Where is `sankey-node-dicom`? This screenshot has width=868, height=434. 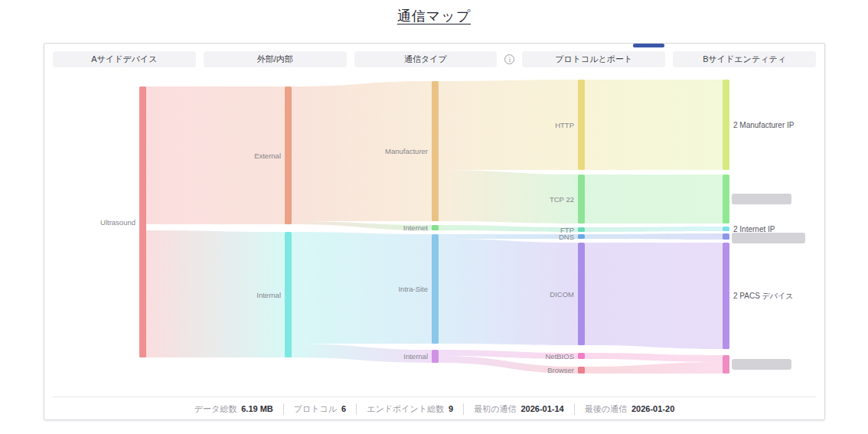 sankey-node-dicom is located at coordinates (582, 294).